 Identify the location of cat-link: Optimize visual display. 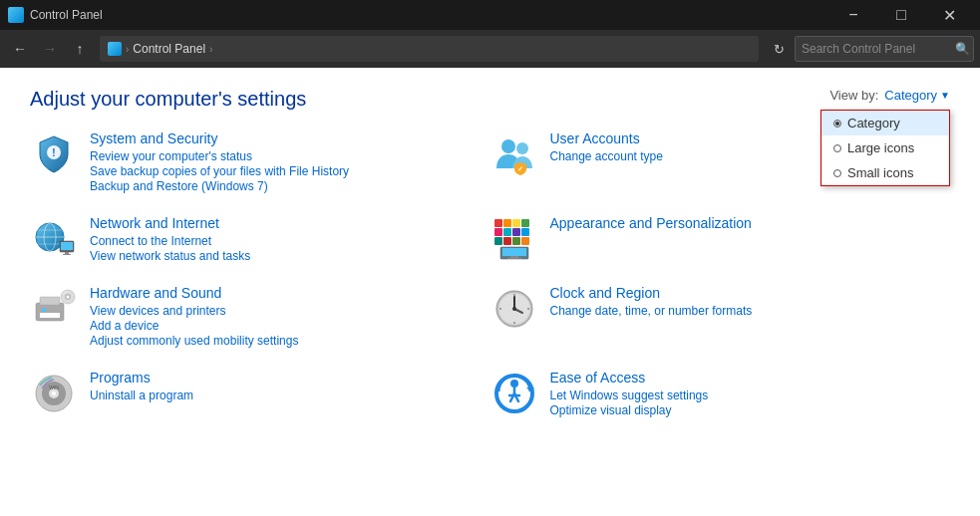
(630, 410).